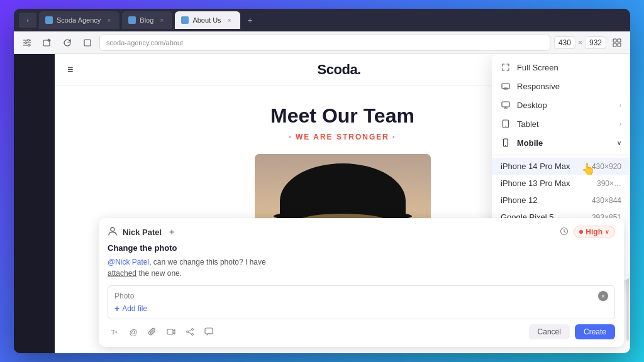 The image size is (644, 362). I want to click on device-row-iphone12: iPhone 12 430×844, so click(561, 200).